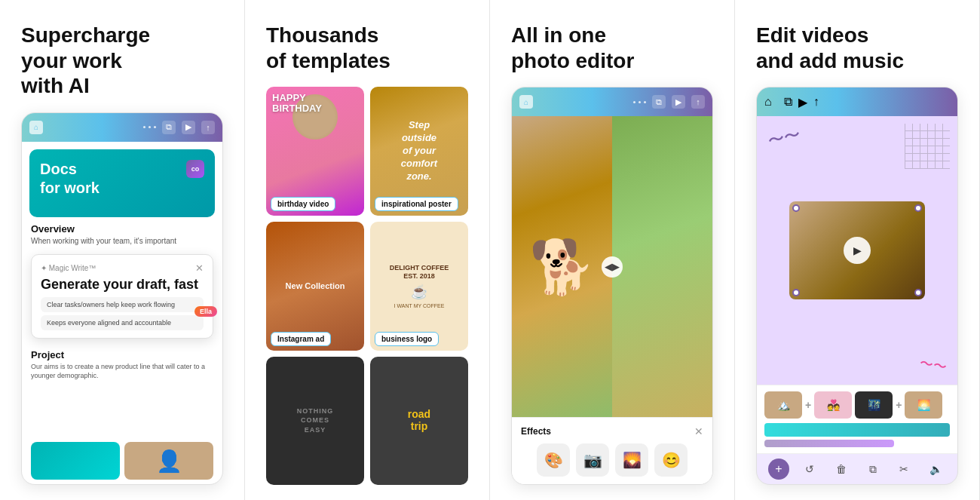 The width and height of the screenshot is (980, 500). What do you see at coordinates (810, 469) in the screenshot?
I see `rotate-icon: ↺` at bounding box center [810, 469].